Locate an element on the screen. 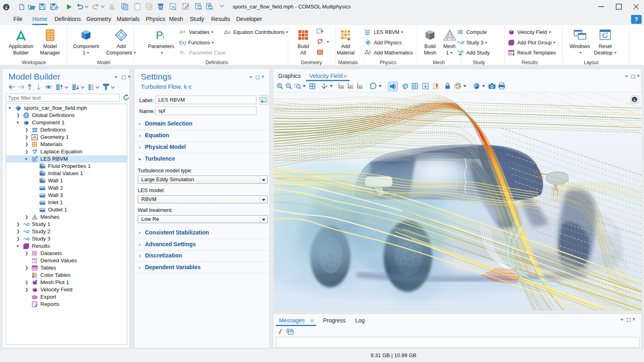 The width and height of the screenshot is (644, 362). svg-text: Δu is located at coordinates (227, 32).